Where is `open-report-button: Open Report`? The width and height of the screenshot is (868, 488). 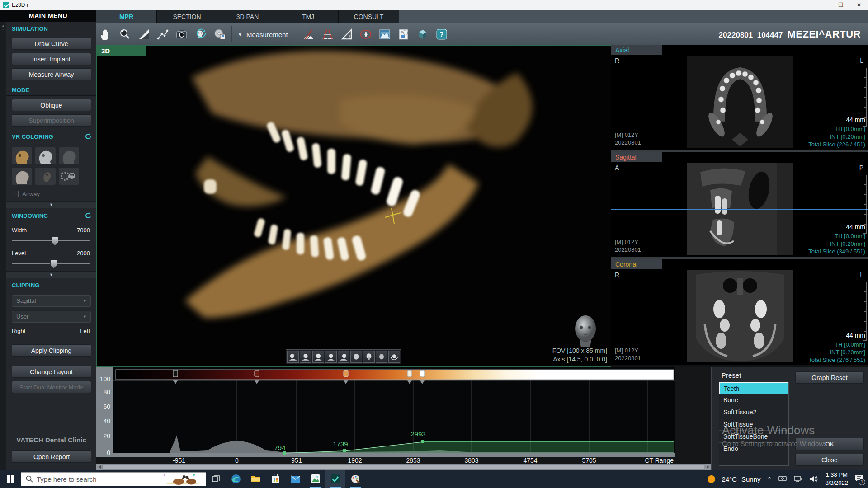
open-report-button: Open Report is located at coordinates (52, 456).